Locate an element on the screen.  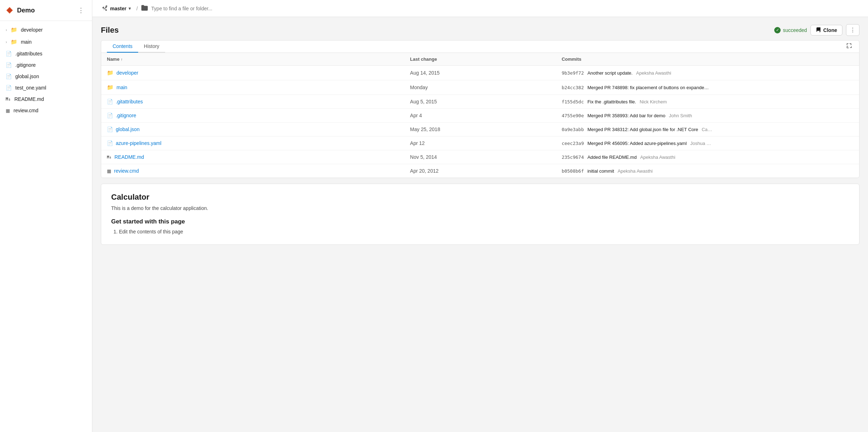
row-cmd-icon: ▦ is located at coordinates (109, 171).